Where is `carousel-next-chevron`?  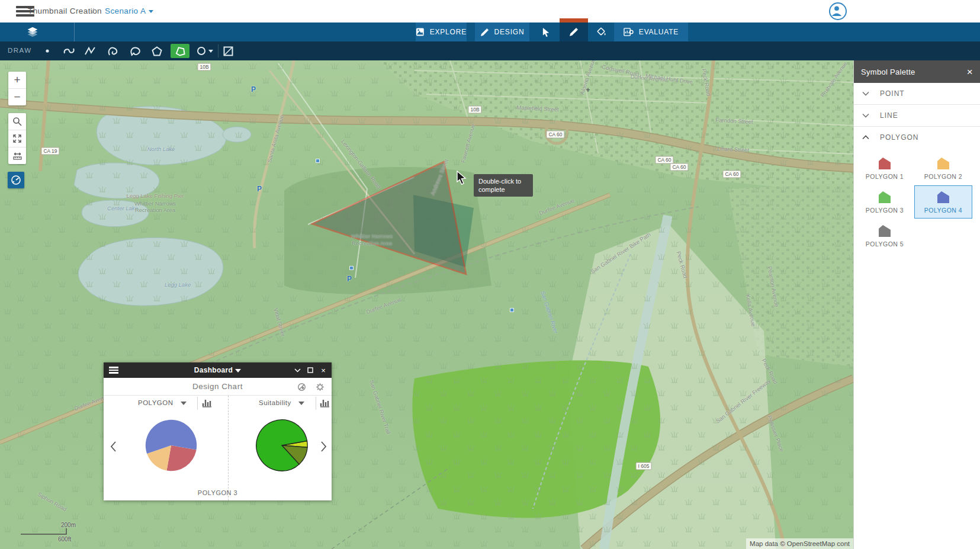
carousel-next-chevron is located at coordinates (324, 447).